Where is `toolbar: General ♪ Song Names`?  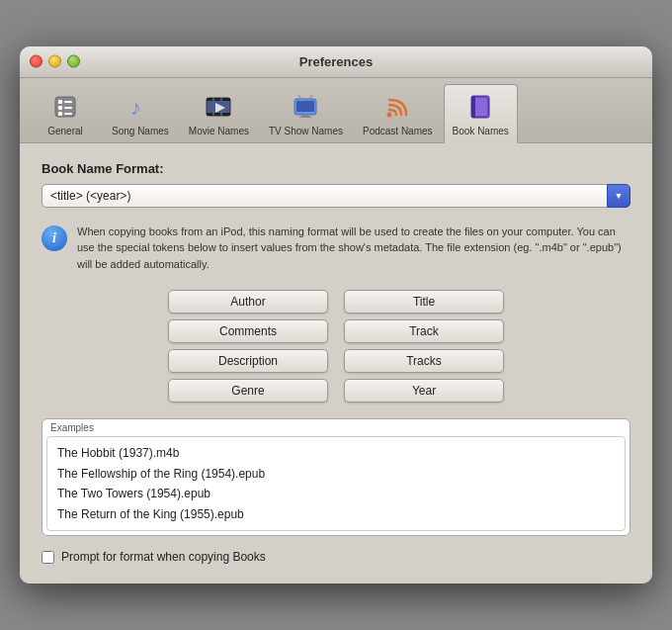
toolbar: General ♪ Song Names is located at coordinates (336, 111).